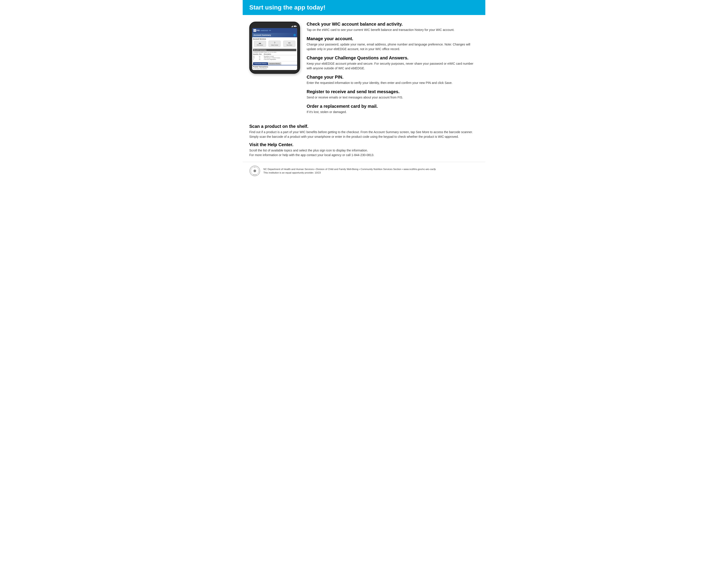 The width and height of the screenshot is (728, 563). Describe the element at coordinates (275, 55) in the screenshot. I see `benefit-summary-section: Benefit Summary Available benefits expir…` at that location.